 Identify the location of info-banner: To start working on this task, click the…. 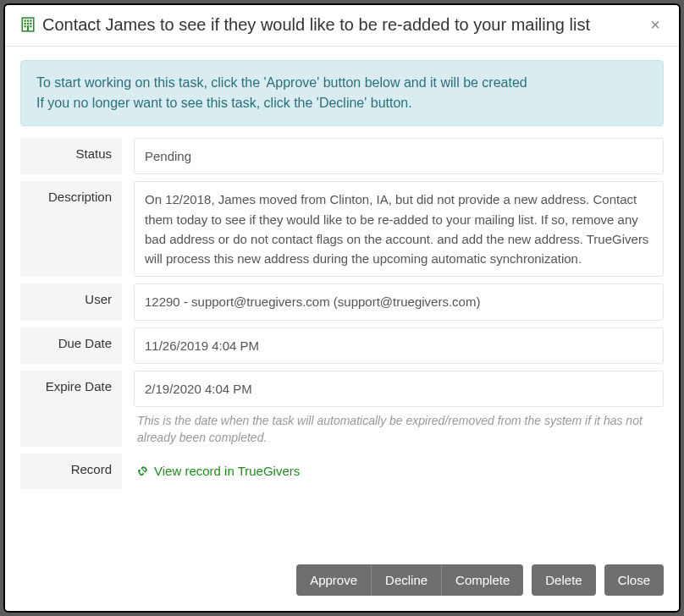
(342, 93).